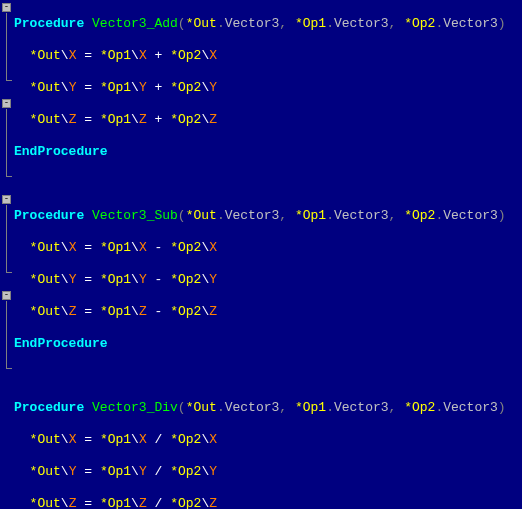 The image size is (522, 509). Describe the element at coordinates (268, 280) in the screenshot. I see `code-line: *Out\Y = *Op1\Y - *Op2\Y` at that location.